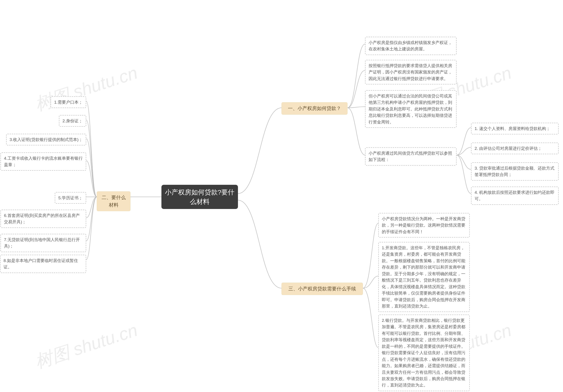 The width and height of the screenshot is (563, 392). I want to click on root-node: 小产权房如何贷款?要什么材料, so click(200, 197).